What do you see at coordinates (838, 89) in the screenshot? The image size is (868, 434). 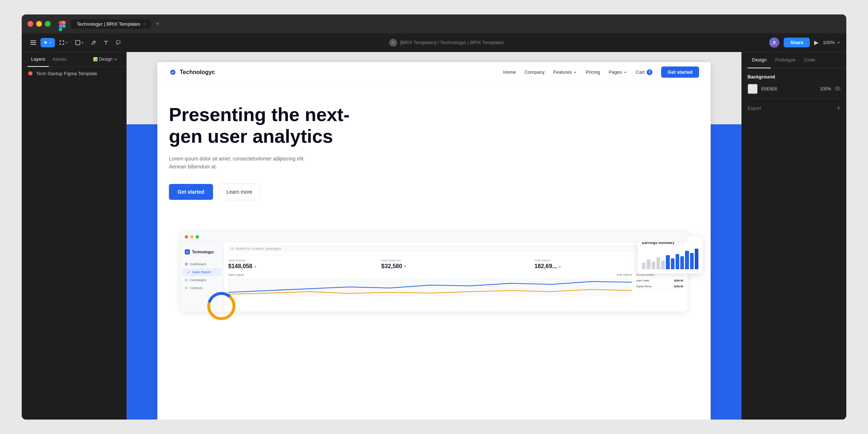 I see `visibility-toggle-icon` at bounding box center [838, 89].